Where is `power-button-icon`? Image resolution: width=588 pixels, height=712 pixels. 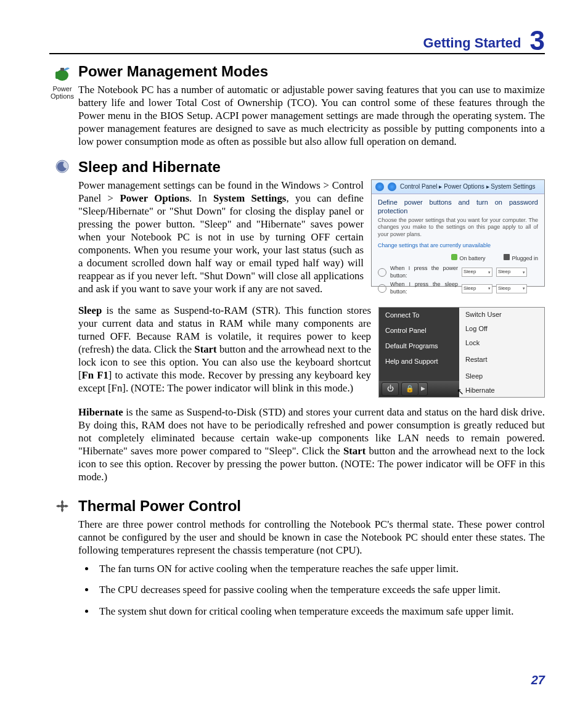
power-button-icon is located at coordinates (382, 272).